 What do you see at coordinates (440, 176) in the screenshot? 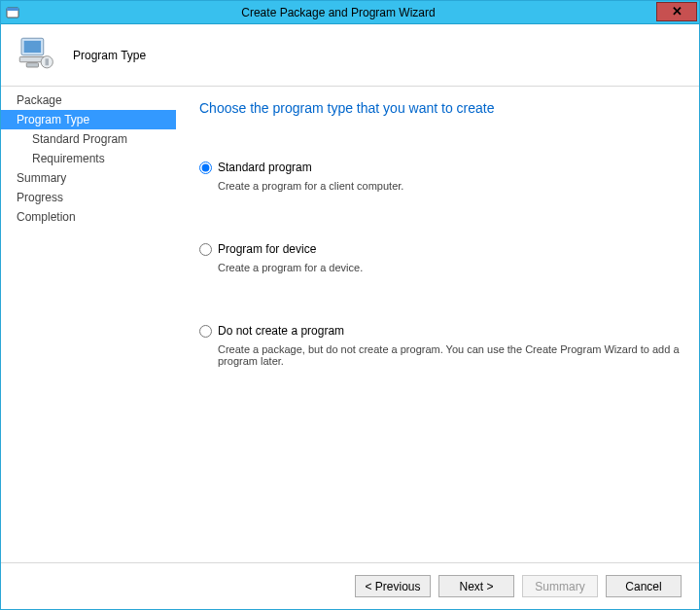
I see `option-standard: Standard program Create a program for a …` at bounding box center [440, 176].